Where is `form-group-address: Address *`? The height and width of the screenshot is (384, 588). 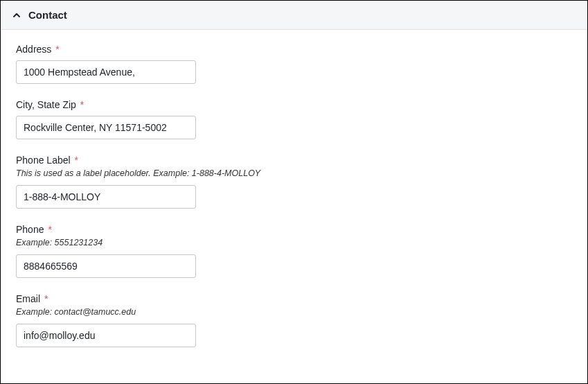
form-group-address: Address * is located at coordinates (294, 64).